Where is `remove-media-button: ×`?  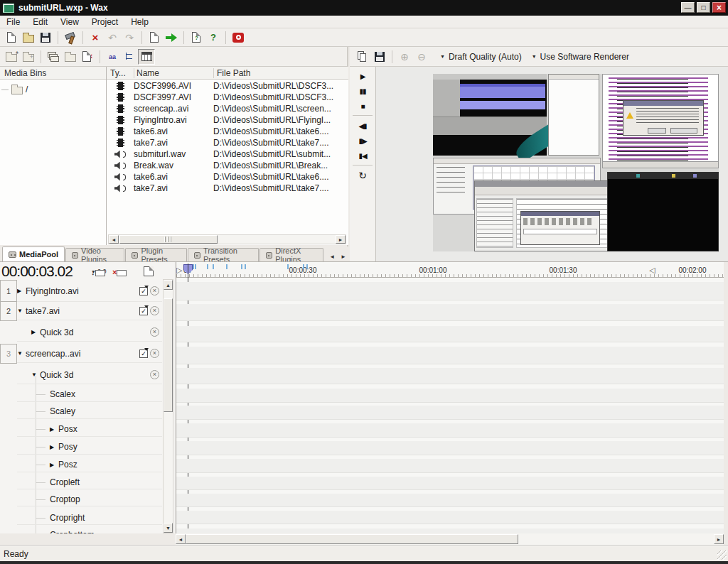 remove-media-button: × is located at coordinates (87, 57).